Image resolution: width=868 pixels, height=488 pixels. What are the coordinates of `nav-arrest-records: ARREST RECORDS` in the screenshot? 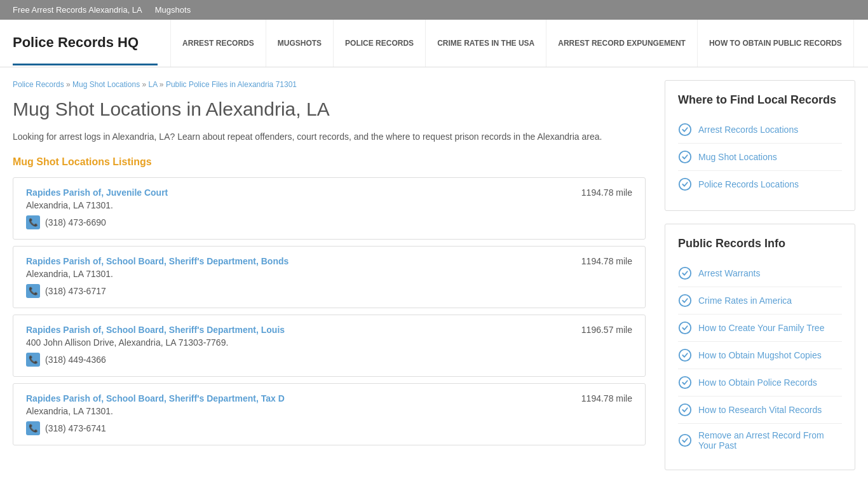 It's located at (219, 43).